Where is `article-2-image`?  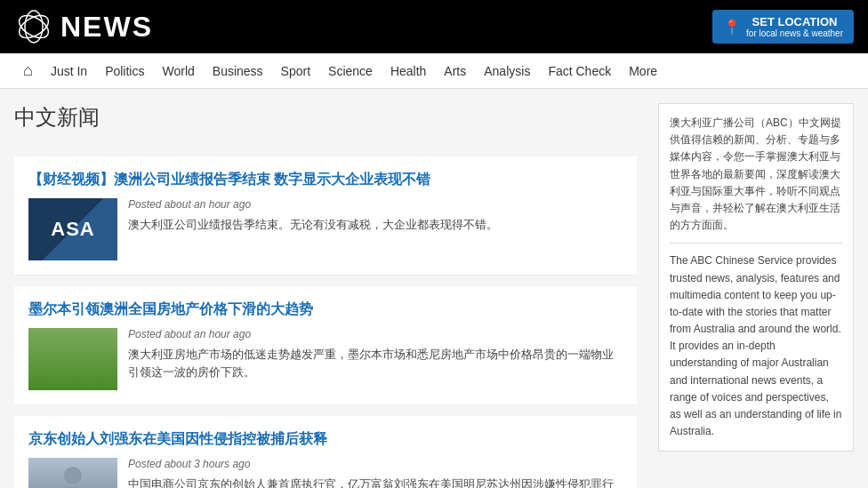
article-2-image is located at coordinates (73, 359).